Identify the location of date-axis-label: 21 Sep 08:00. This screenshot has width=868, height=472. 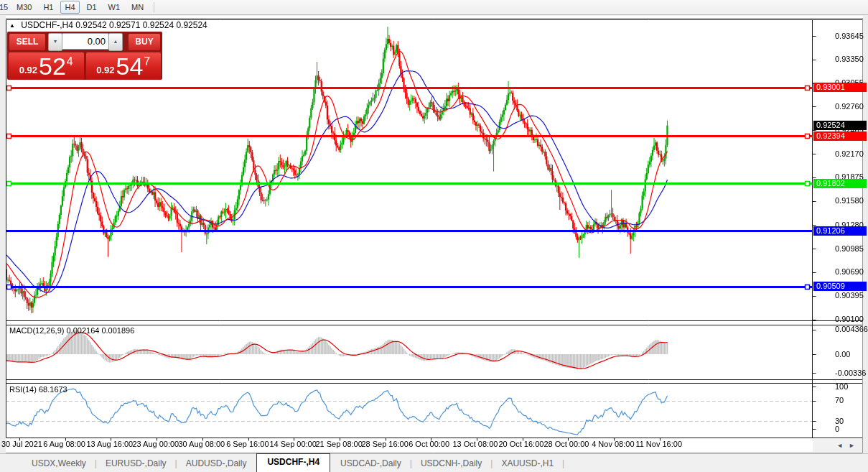
(339, 444).